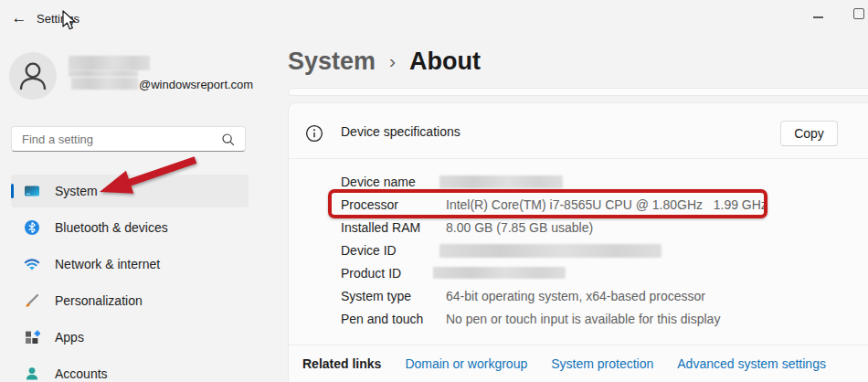 This screenshot has height=382, width=868. I want to click on breadcrumb: System › About, so click(384, 62).